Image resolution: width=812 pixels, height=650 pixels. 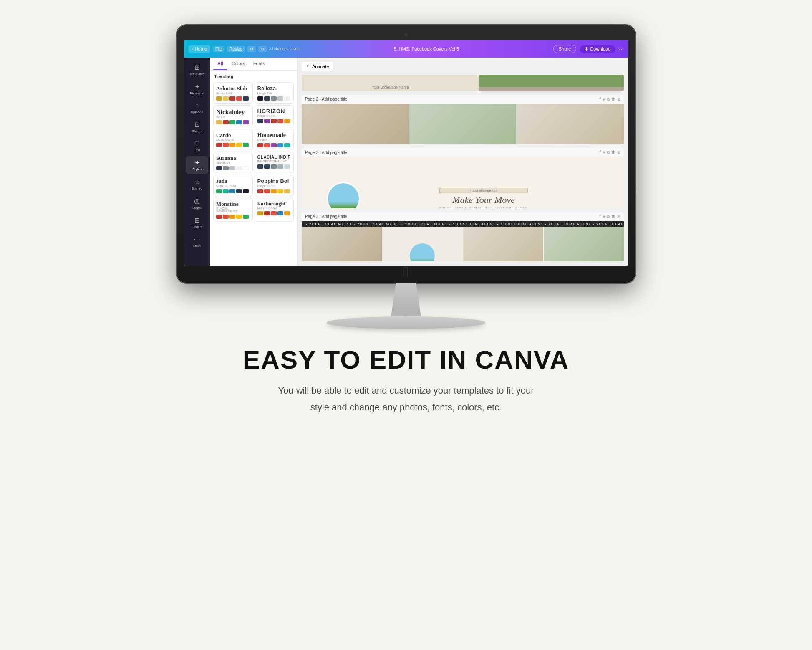 What do you see at coordinates (275, 99) in the screenshot?
I see `color-row-belleza` at bounding box center [275, 99].